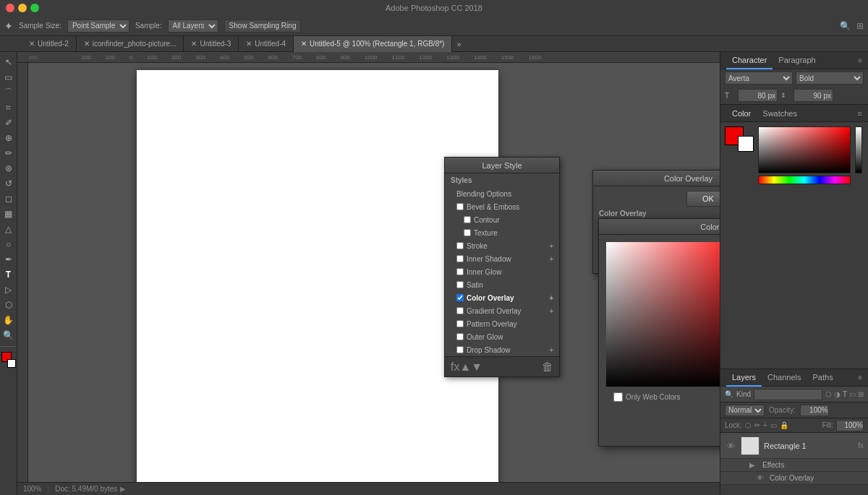 Image resolution: width=868 pixels, height=495 pixels. I want to click on blending-options-item: Blending Options, so click(502, 194).